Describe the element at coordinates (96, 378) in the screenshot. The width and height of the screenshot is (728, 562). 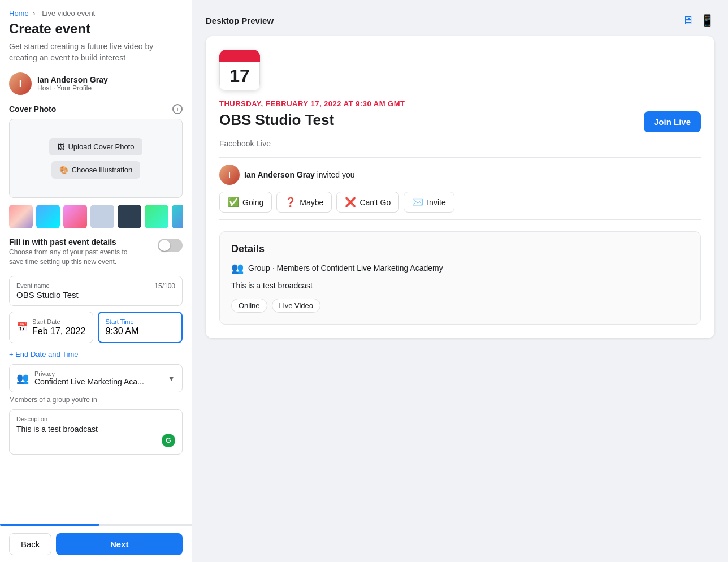
I see `privacy-field: 👥 Privacy Confident Live Marketing Aca..…` at that location.